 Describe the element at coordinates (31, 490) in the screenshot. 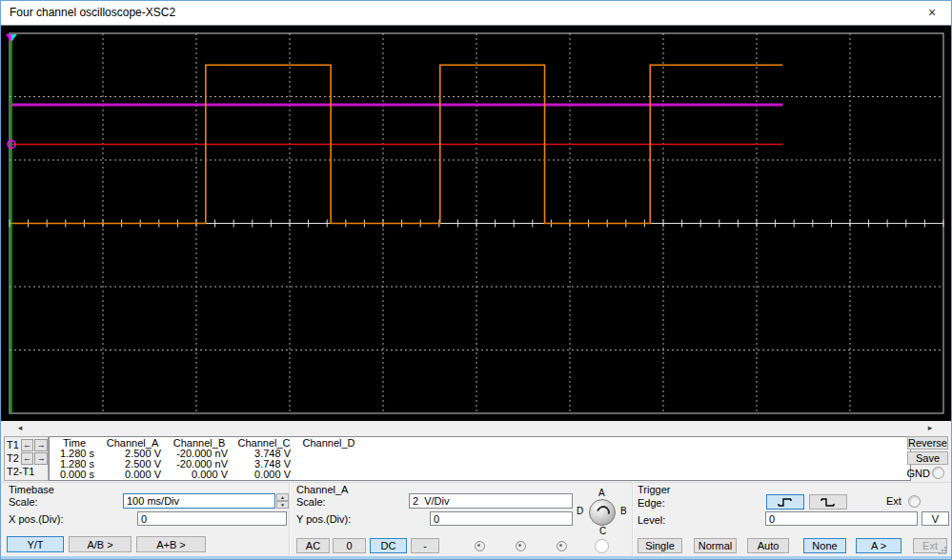

I see `timebase-title: Timebase` at that location.